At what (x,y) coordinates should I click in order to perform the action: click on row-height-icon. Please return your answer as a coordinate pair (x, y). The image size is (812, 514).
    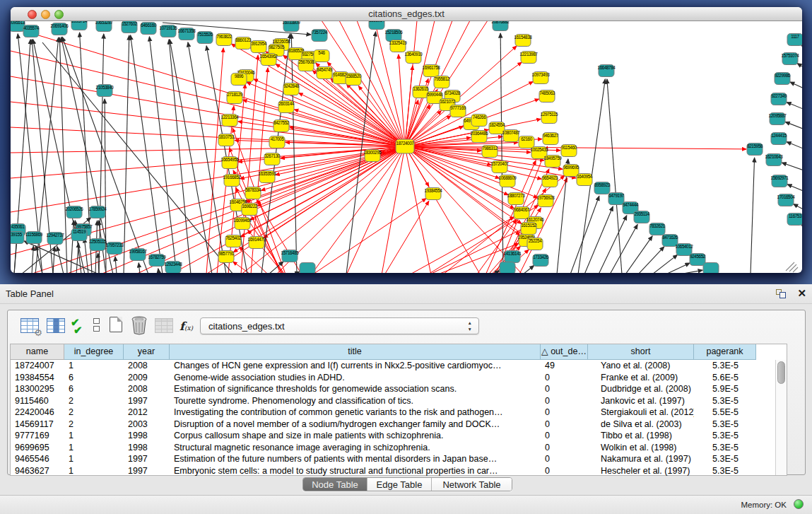
    Looking at the image, I should click on (96, 326).